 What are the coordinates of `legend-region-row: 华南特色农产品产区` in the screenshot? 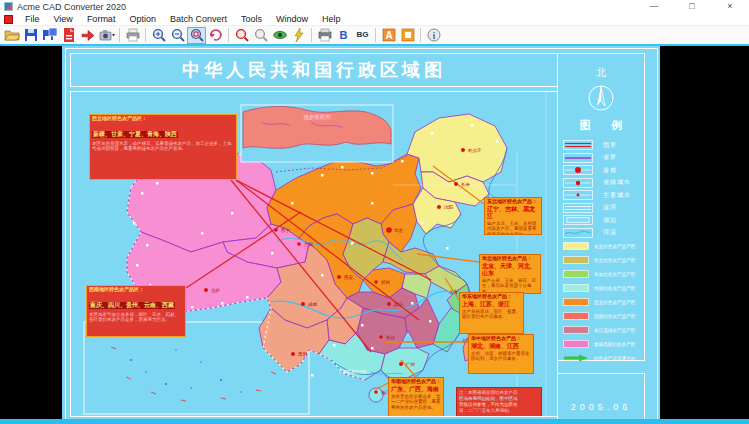 It's located at (601, 288).